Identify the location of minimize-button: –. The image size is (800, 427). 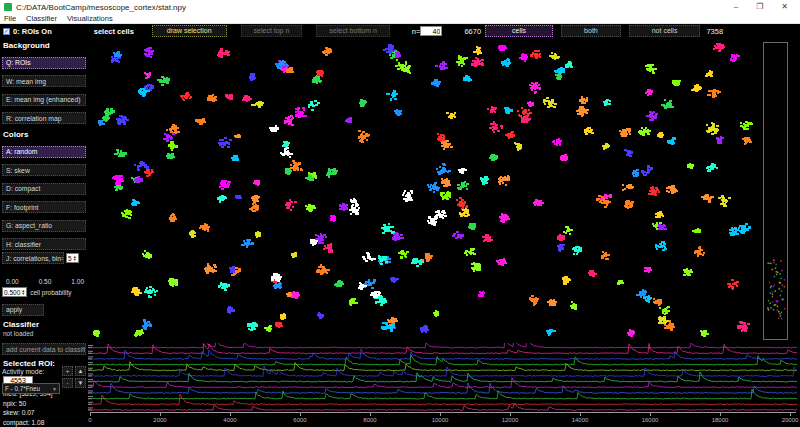
(736, 7).